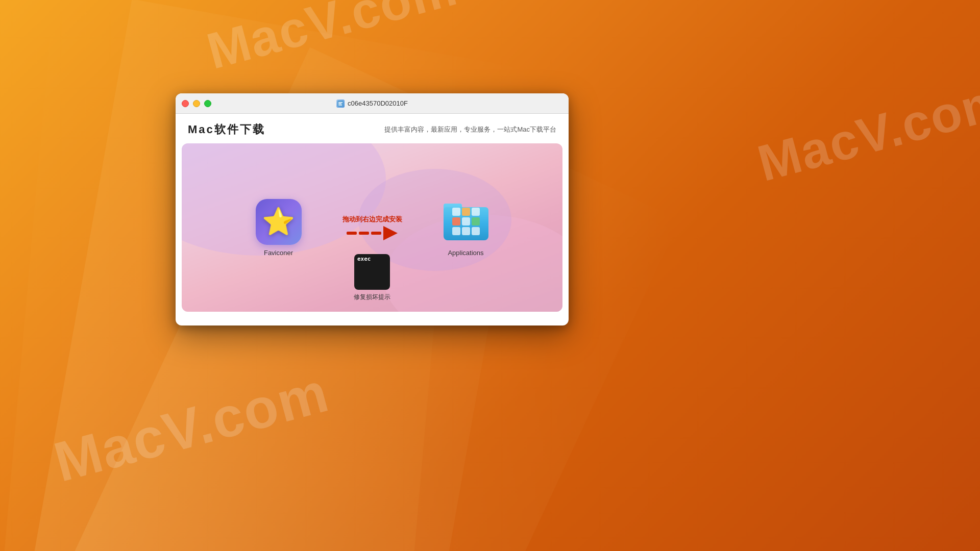 The image size is (980, 551). I want to click on watermark-bottom: MacV.com, so click(191, 427).